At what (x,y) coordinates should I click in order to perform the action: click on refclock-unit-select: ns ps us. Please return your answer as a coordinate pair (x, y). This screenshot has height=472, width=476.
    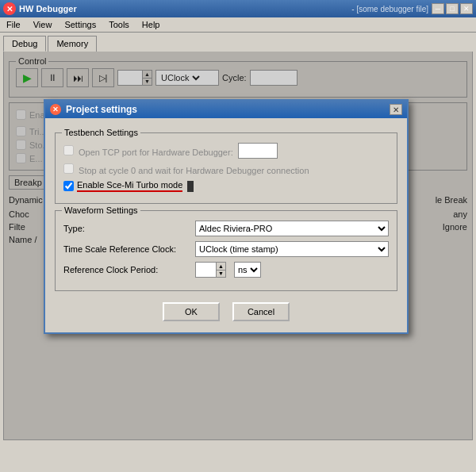
    Looking at the image, I should click on (248, 270).